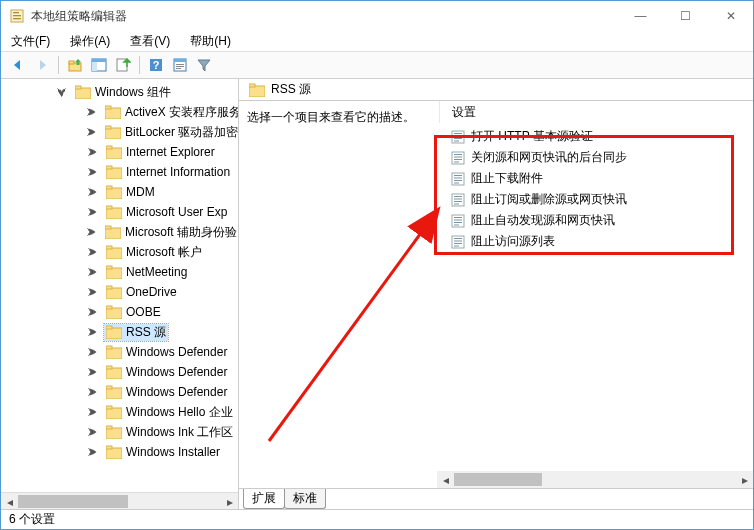 The image size is (754, 530). What do you see at coordinates (120, 92) in the screenshot?
I see `tree-parent-windows-components: ⮟Windows 组件` at bounding box center [120, 92].